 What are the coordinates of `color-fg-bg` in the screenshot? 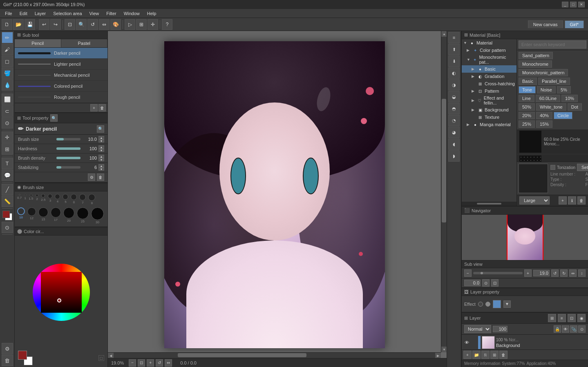 It's located at (7, 216).